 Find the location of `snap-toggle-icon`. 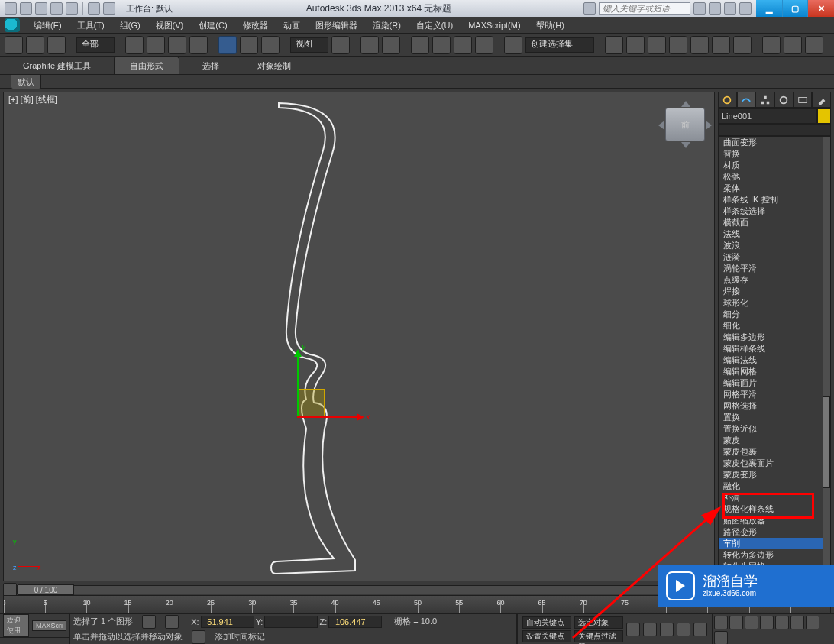

snap-toggle-icon is located at coordinates (420, 45).